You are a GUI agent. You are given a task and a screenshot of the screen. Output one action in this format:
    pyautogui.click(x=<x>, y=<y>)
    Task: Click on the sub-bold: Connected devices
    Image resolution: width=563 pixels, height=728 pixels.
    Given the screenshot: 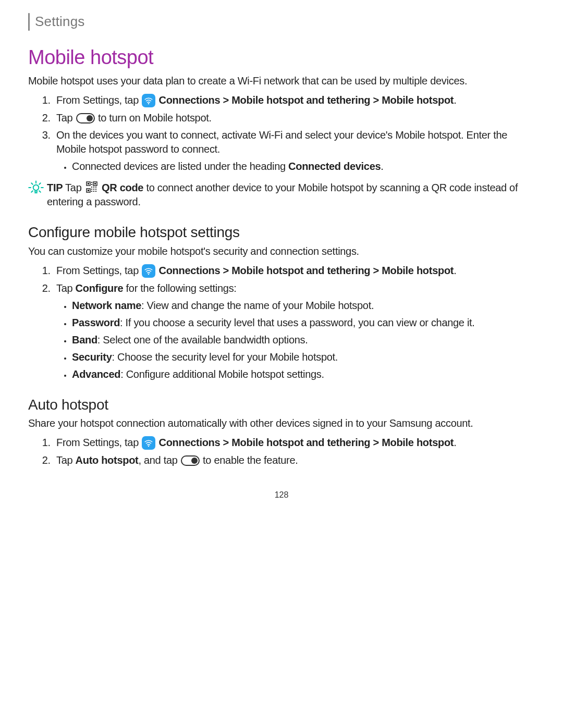 What is the action you would take?
    pyautogui.click(x=335, y=166)
    